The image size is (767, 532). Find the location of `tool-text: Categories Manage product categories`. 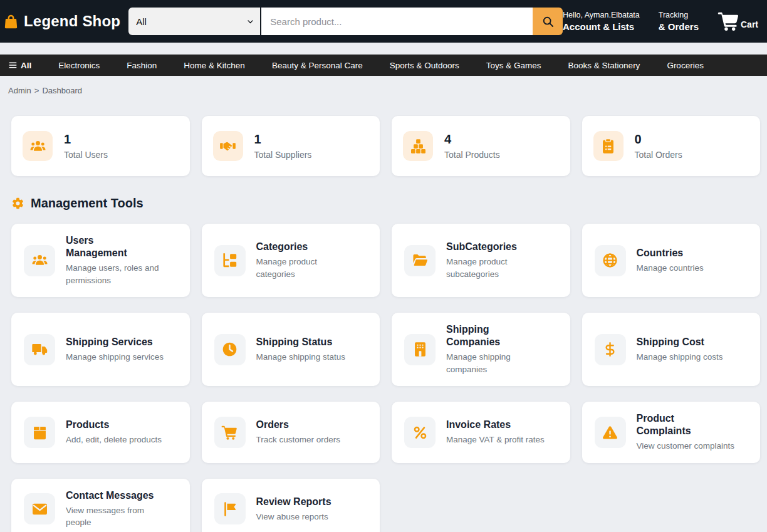

tool-text: Categories Manage product categories is located at coordinates (287, 261).